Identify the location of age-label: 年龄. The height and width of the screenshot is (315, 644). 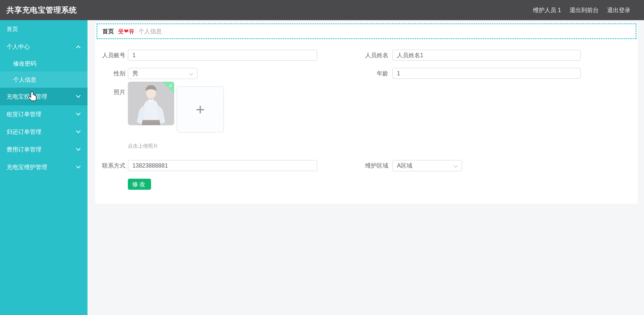
(363, 73).